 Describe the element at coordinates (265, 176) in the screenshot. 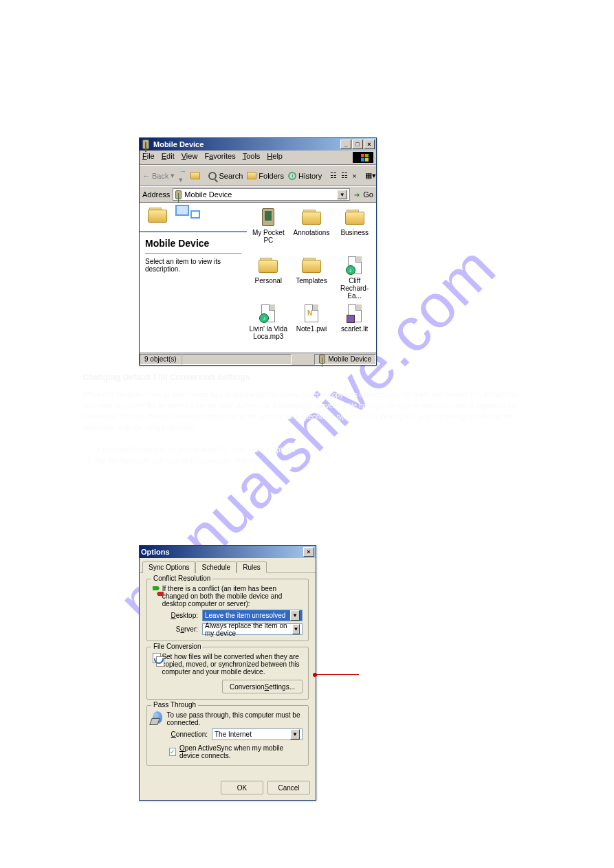

I see `folders-button: Folders` at that location.